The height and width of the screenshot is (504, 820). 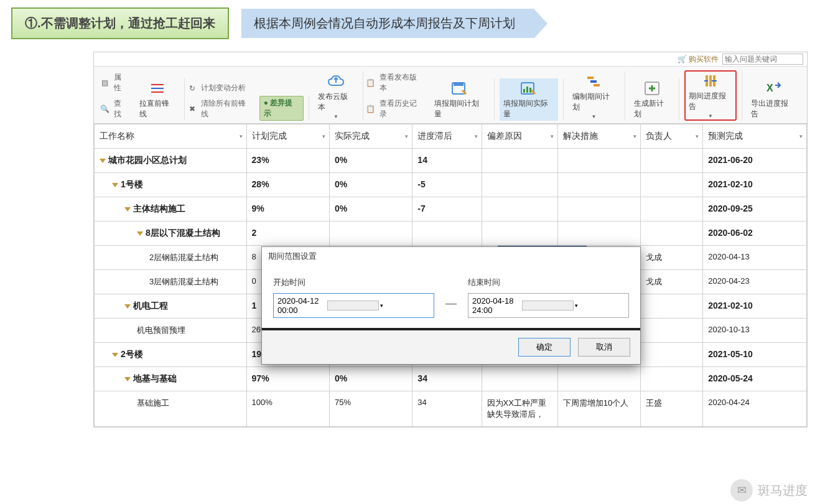 What do you see at coordinates (672, 137) in the screenshot?
I see `col-owner: 负责人▾` at bounding box center [672, 137].